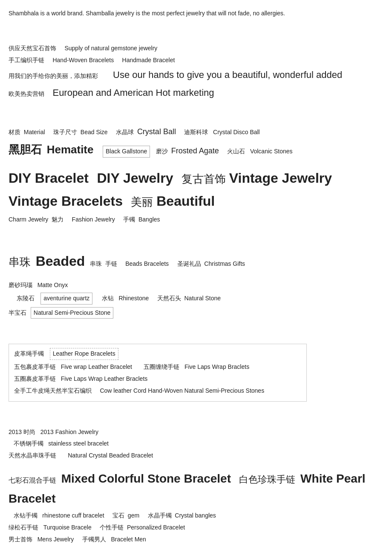 This screenshot has height=555, width=392. What do you see at coordinates (196, 489) in the screenshot?
I see `mixed-colorful-line: 七彩石混合手链 Mixed Colorful Stone Bracelet 白色…` at bounding box center [196, 489].